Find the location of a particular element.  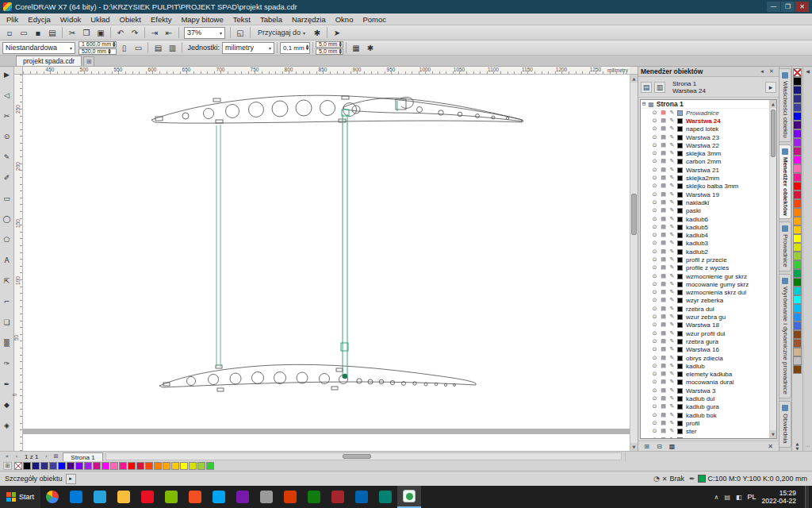

page-tree-node: ⊟ ▦ Strona 1 is located at coordinates (705, 105).